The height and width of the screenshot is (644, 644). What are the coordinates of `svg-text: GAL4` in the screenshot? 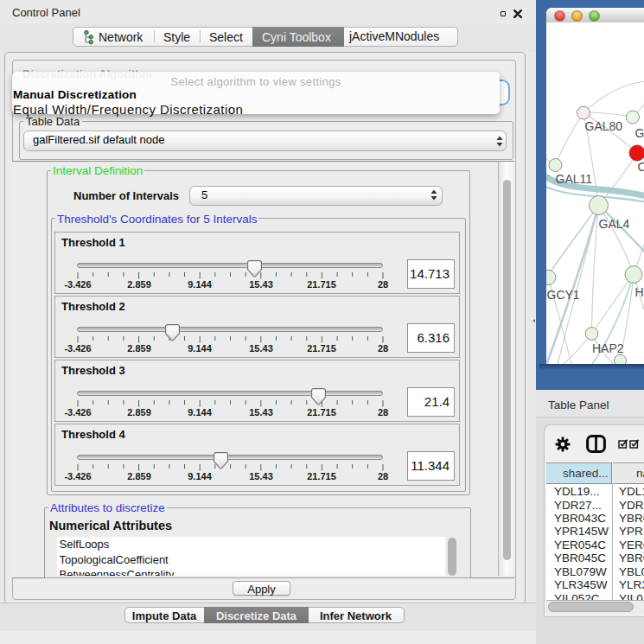 It's located at (615, 224).